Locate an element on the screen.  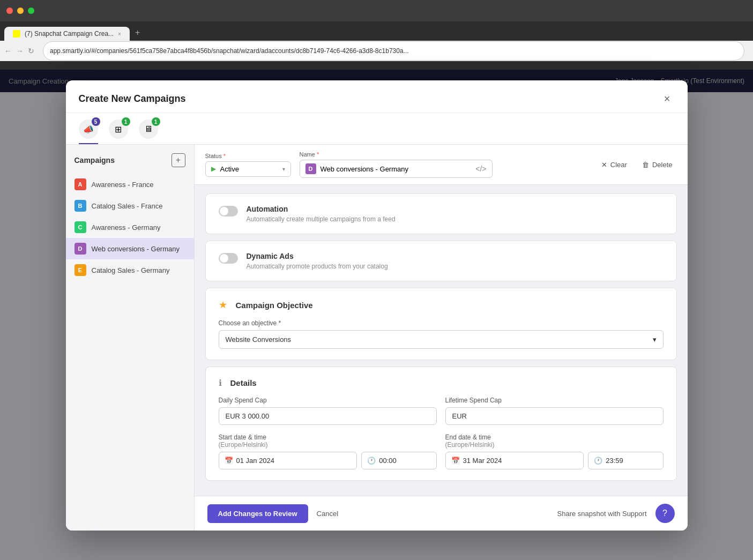
objective-select: Website Conversions ▾ is located at coordinates (441, 340).